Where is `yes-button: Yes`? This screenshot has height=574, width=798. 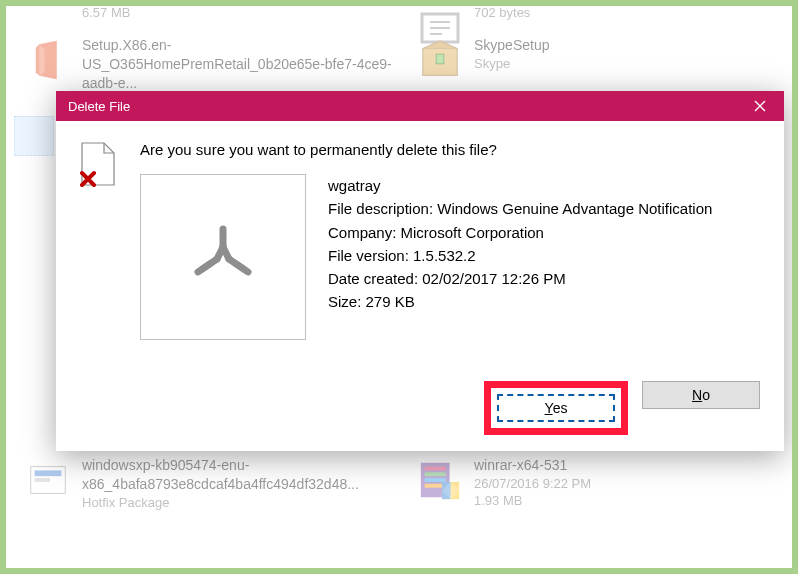 yes-button: Yes is located at coordinates (556, 408).